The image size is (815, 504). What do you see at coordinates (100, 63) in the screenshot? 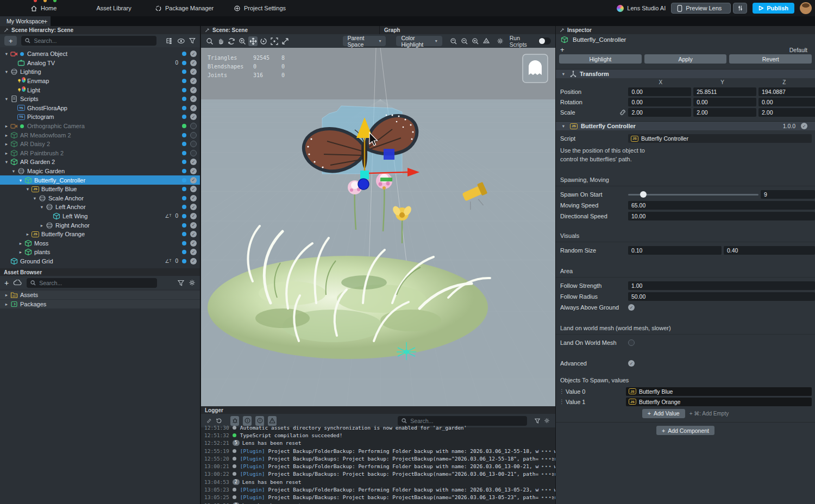
I see `tree-item-analog-tv: Analog TV0✓` at bounding box center [100, 63].